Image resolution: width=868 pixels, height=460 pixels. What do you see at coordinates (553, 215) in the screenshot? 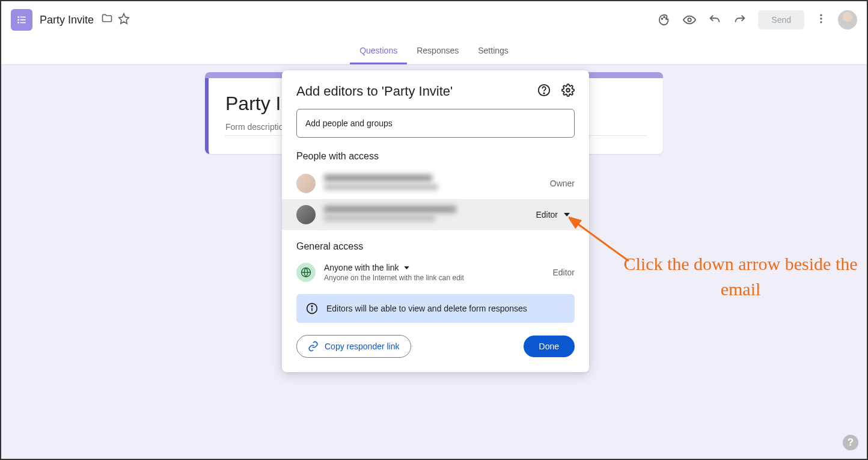
I see `role-dropdown: Editor` at bounding box center [553, 215].